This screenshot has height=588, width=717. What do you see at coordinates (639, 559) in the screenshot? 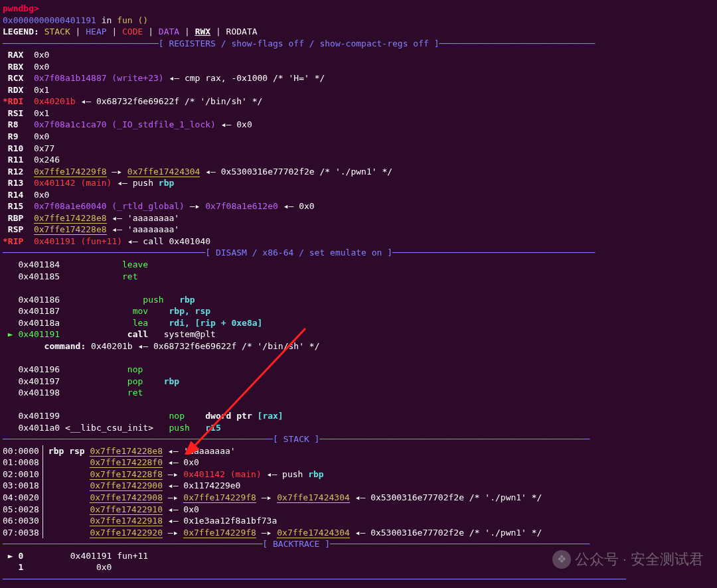
I see `watermark-text: 公众号 · 安全测试君` at bounding box center [639, 559].